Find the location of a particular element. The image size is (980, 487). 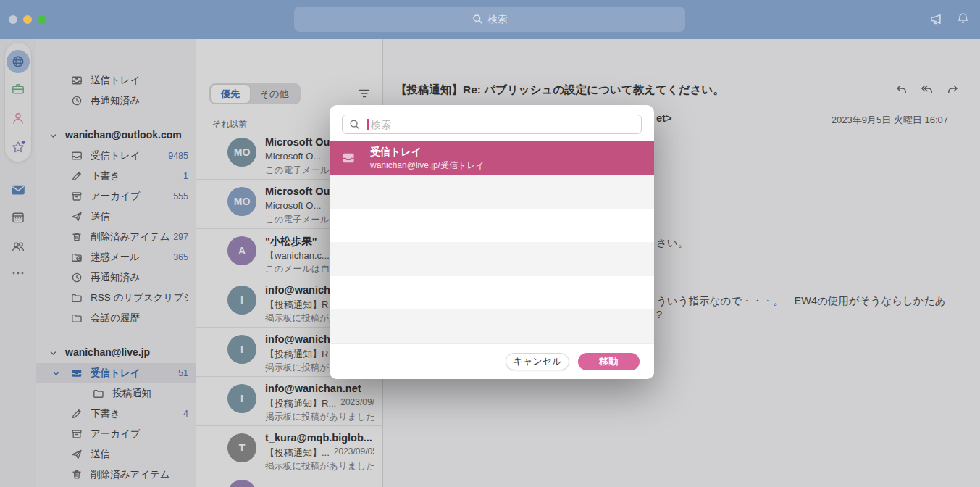

global-search-field: 検索 is located at coordinates (490, 19).